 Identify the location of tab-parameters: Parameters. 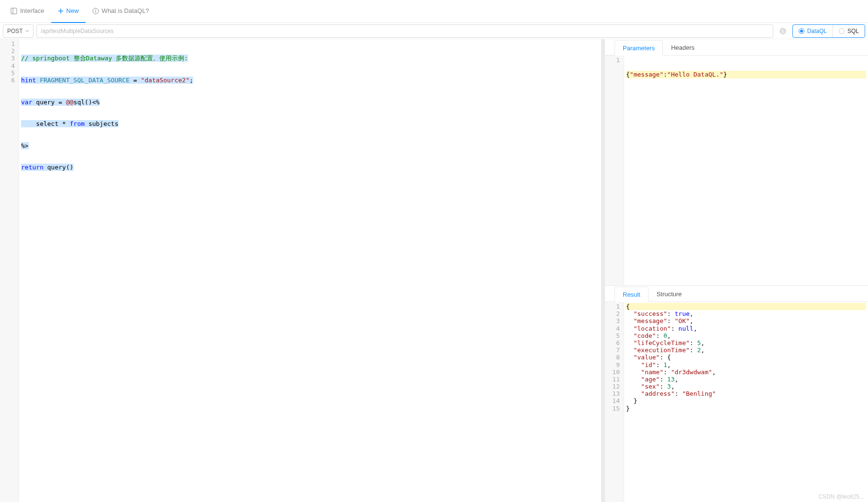
(639, 48).